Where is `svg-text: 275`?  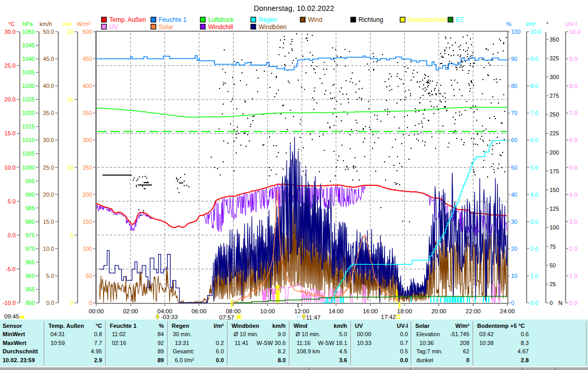 svg-text: 275 is located at coordinates (554, 96).